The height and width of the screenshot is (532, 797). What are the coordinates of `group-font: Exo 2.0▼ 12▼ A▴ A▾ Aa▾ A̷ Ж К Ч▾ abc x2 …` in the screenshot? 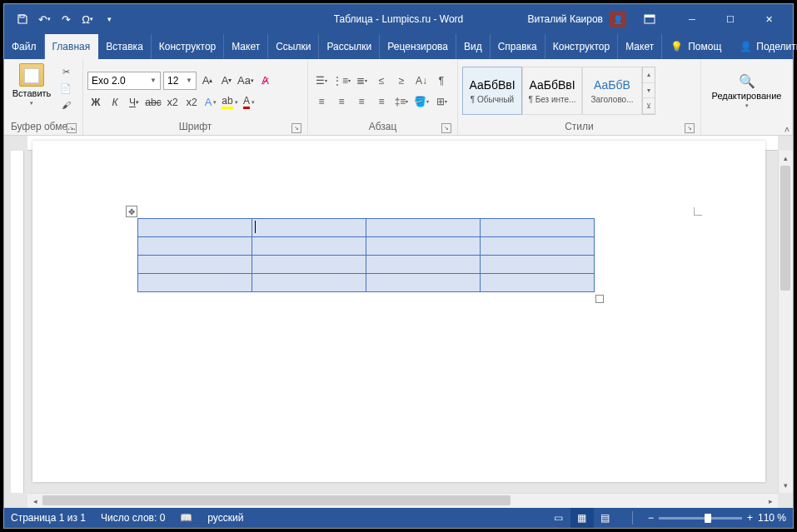 It's located at (196, 97).